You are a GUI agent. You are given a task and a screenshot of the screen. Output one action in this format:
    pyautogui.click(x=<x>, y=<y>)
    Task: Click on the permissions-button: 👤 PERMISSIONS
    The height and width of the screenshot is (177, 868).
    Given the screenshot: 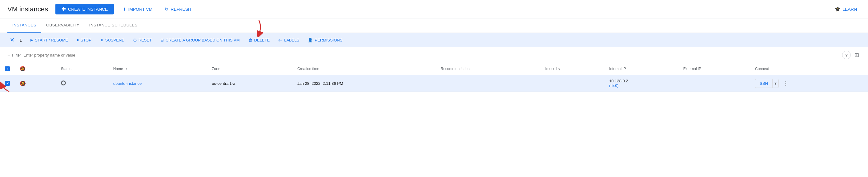 What is the action you would take?
    pyautogui.click(x=325, y=40)
    